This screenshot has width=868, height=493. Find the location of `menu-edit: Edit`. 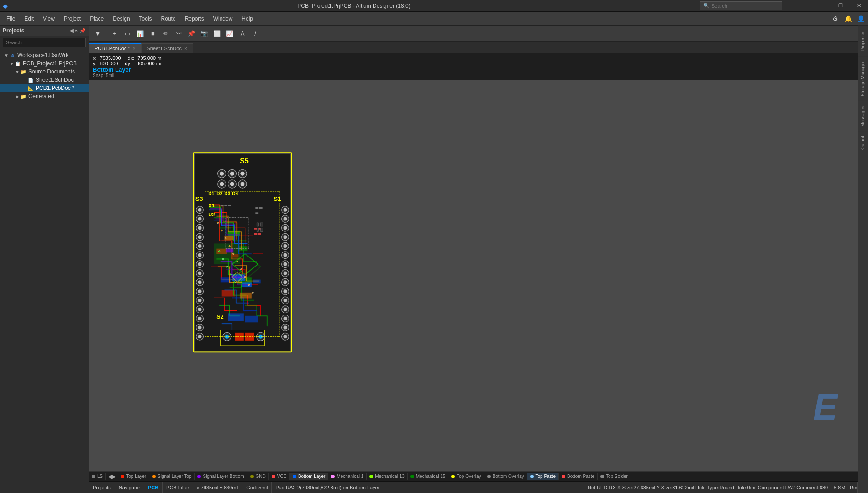

menu-edit: Edit is located at coordinates (29, 19).